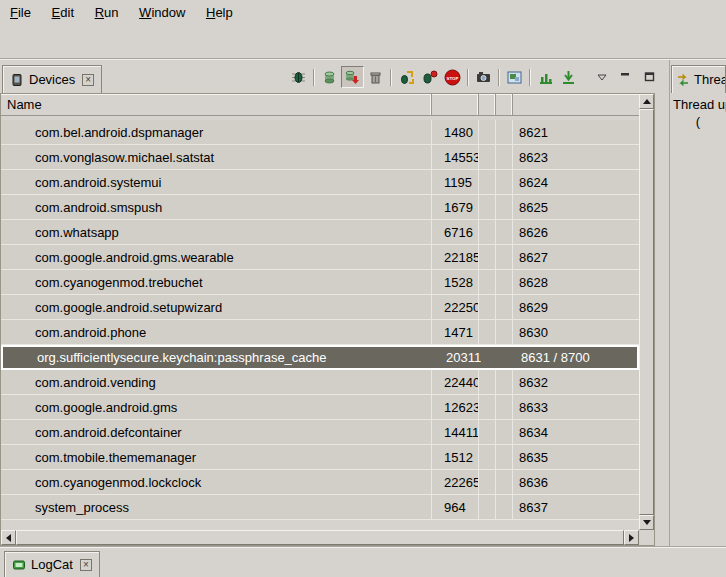  What do you see at coordinates (484, 77) in the screenshot?
I see `screen-capture-button` at bounding box center [484, 77].